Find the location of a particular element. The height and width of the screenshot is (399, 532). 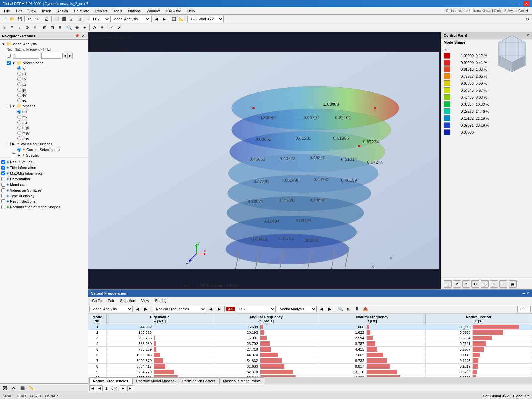

nav-mpz: mφz is located at coordinates (44, 138).